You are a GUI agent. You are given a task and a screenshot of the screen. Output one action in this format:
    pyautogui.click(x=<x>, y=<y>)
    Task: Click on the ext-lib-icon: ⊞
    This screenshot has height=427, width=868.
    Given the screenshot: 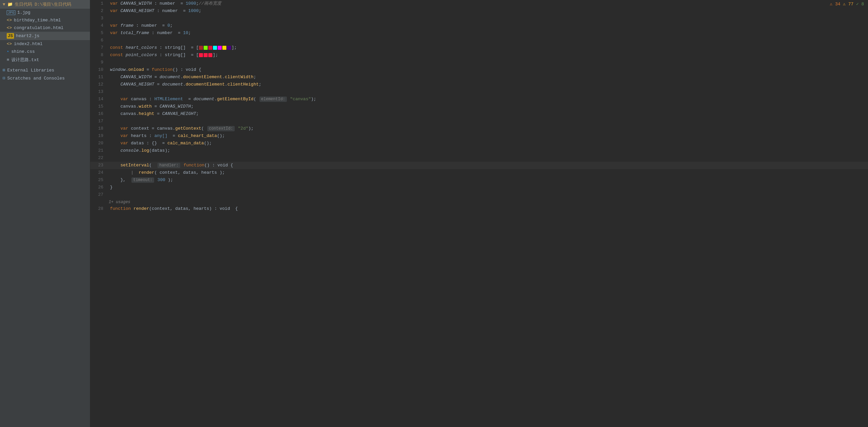 What is the action you would take?
    pyautogui.click(x=4, y=70)
    